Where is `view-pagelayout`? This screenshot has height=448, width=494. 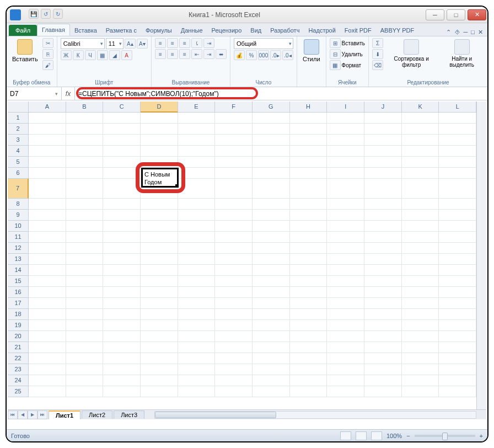
view-pagelayout is located at coordinates (361, 436).